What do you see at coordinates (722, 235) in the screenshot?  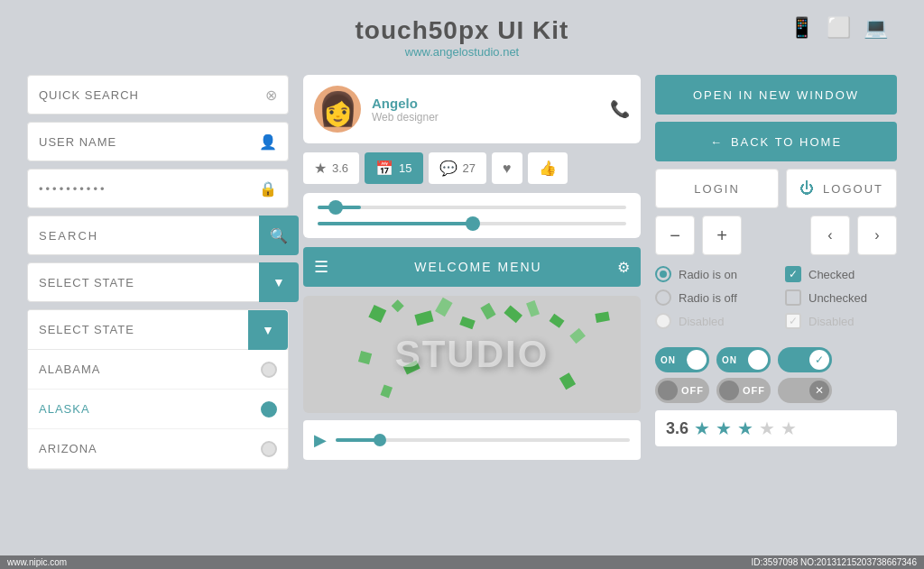 I see `increment-button: +` at bounding box center [722, 235].